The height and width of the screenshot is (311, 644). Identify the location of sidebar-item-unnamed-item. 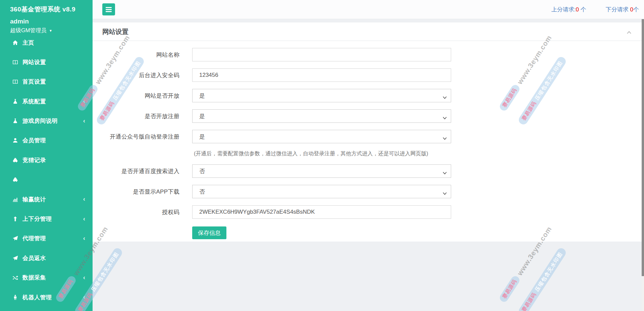
(46, 180).